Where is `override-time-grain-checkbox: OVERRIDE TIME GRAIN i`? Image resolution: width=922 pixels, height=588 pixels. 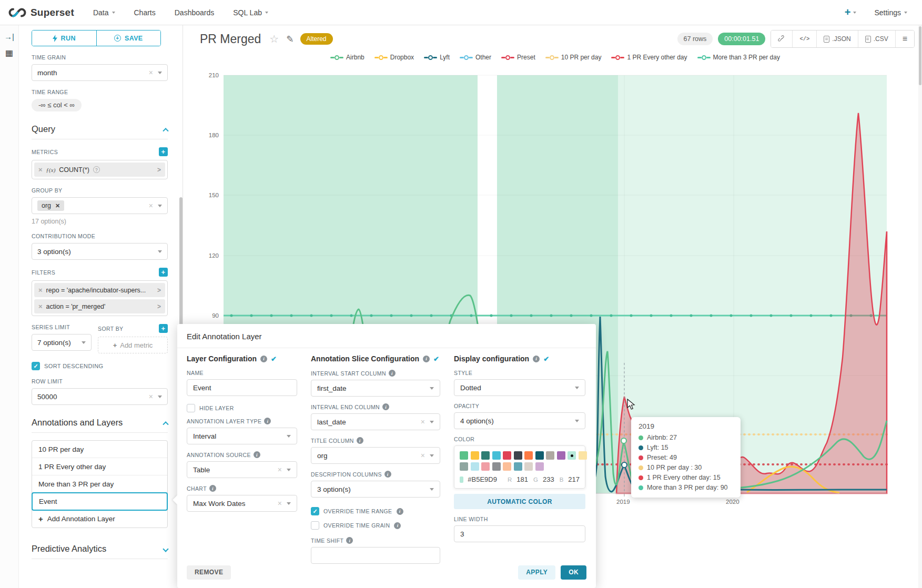 override-time-grain-checkbox: OVERRIDE TIME GRAIN i is located at coordinates (376, 525).